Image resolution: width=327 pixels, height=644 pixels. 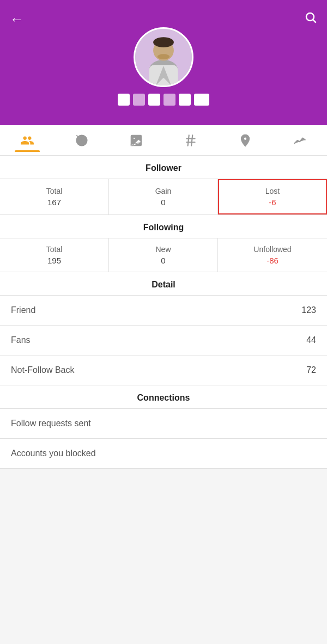 I want to click on follower-section: Follower Total 167 Gain 0 Lost -6, so click(x=164, y=185).